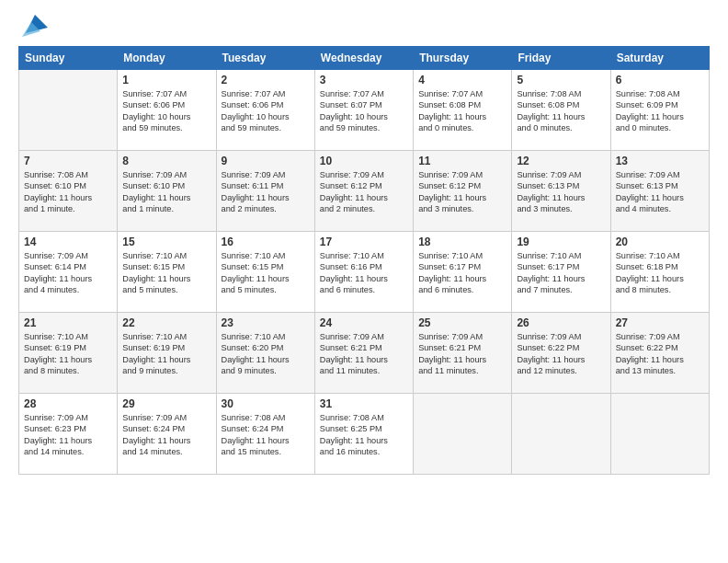 The height and width of the screenshot is (563, 728). Describe the element at coordinates (561, 323) in the screenshot. I see `day-number: 26` at that location.